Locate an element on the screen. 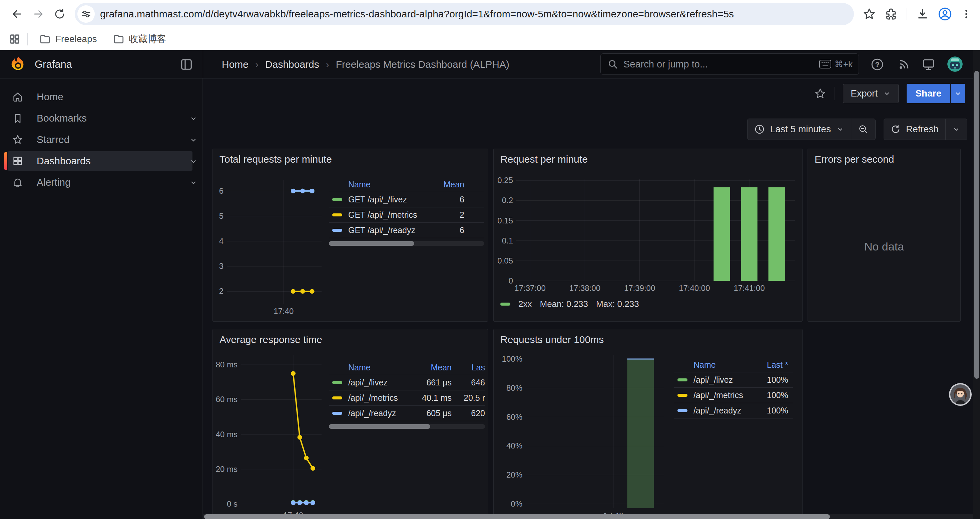 The height and width of the screenshot is (519, 980). legend-row: /api/_/livez100% is located at coordinates (733, 380).